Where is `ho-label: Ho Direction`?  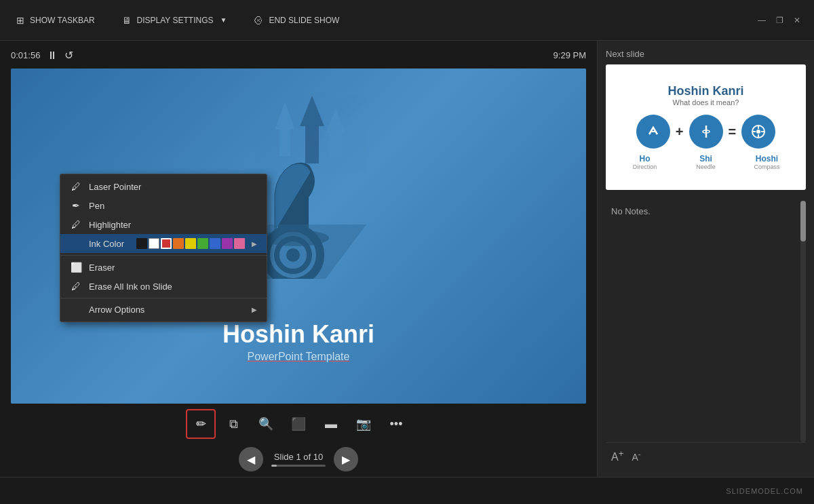
ho-label: Ho Direction is located at coordinates (645, 162).